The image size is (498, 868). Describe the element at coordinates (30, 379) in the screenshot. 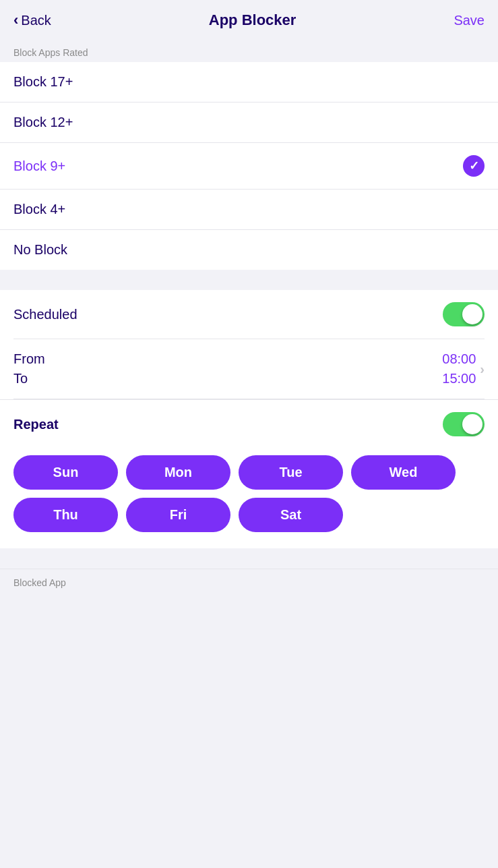

I see `to-label: To` at that location.